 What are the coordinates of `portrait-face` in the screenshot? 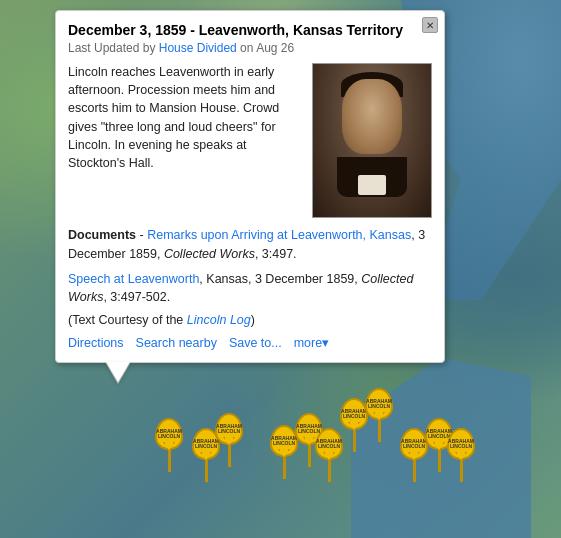 It's located at (372, 116).